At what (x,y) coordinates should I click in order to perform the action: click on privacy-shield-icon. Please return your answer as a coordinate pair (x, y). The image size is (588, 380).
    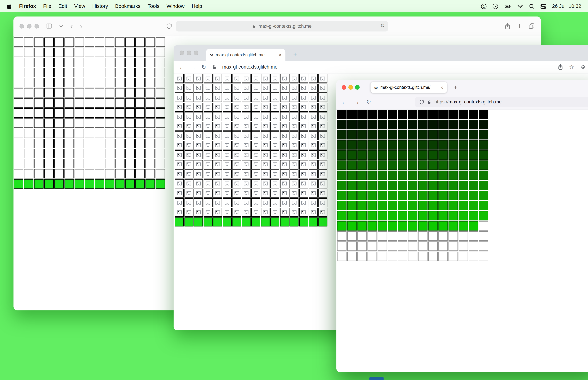
    Looking at the image, I should click on (169, 26).